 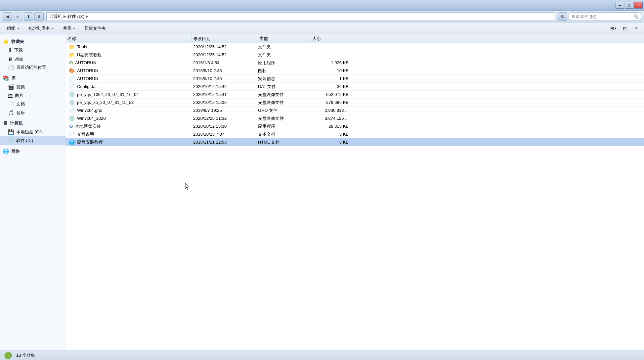 What do you see at coordinates (33, 123) in the screenshot?
I see `sidebar-computer-header: 🖥 计算机` at bounding box center [33, 123].